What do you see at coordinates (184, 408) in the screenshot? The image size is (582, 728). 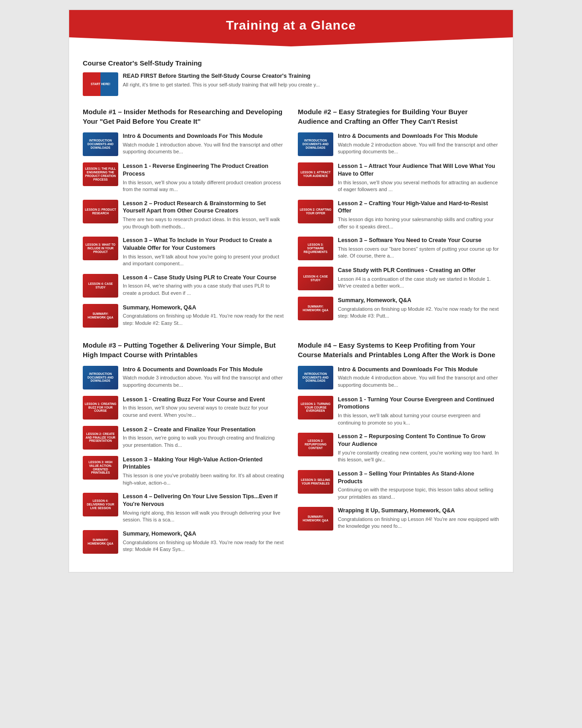 I see `list-item: LESSON 1: CREATING BUZZ FOR YOUR COURSEL…` at bounding box center [184, 408].